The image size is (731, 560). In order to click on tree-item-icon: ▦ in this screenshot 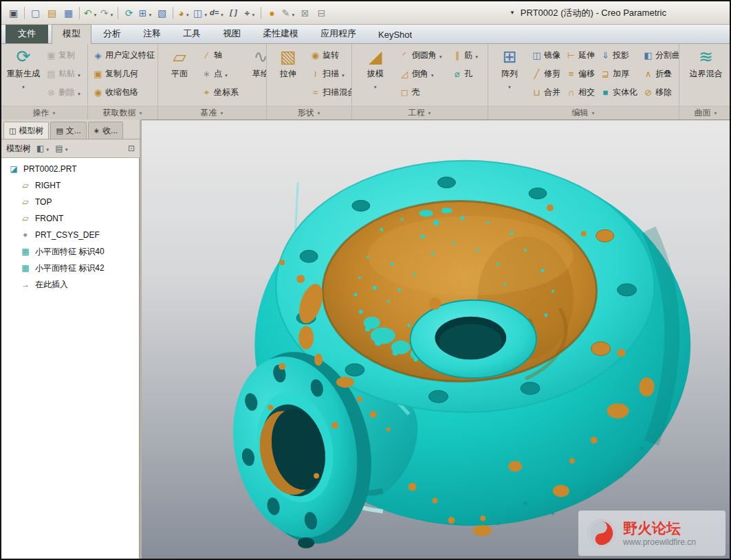, I will do `click(25, 251)`.